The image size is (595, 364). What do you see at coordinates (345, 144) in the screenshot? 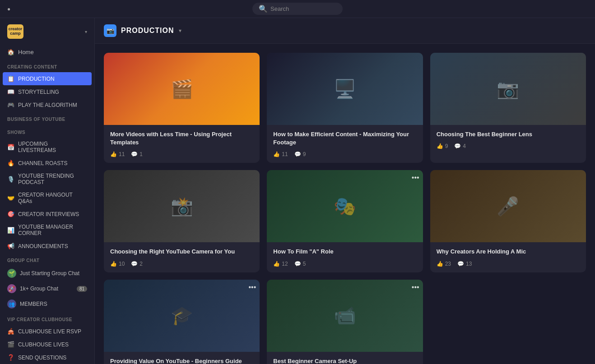
I see `card-body: How to Make Efficient Content - Maximizi…` at bounding box center [345, 144].